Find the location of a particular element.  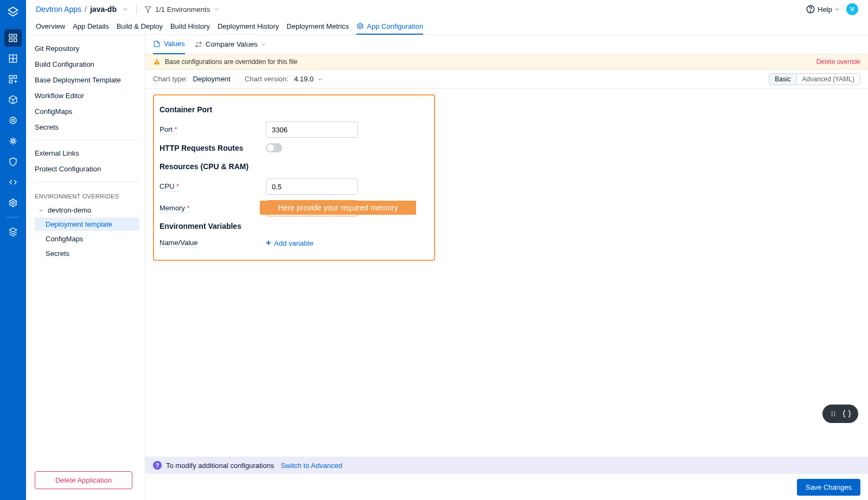

http-routes-toggle is located at coordinates (274, 148).